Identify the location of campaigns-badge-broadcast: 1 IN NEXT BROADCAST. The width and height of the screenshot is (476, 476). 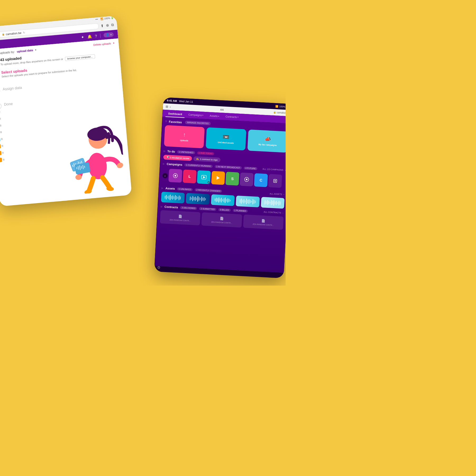
(228, 167).